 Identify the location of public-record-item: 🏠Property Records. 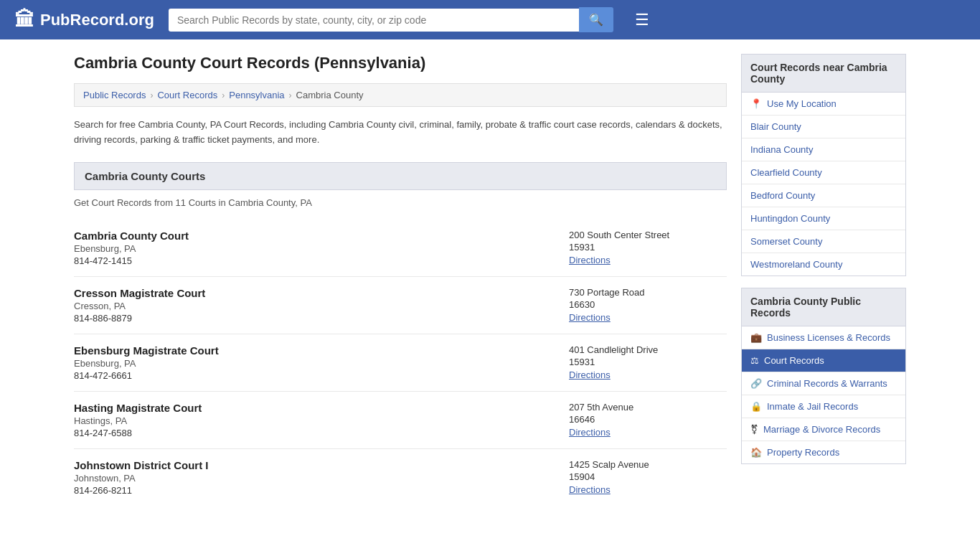
(824, 452).